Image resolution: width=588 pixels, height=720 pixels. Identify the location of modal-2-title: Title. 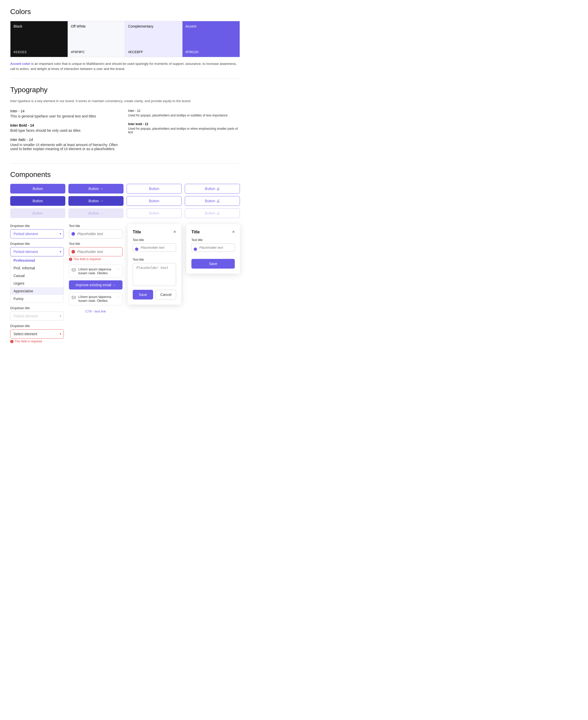
(196, 232).